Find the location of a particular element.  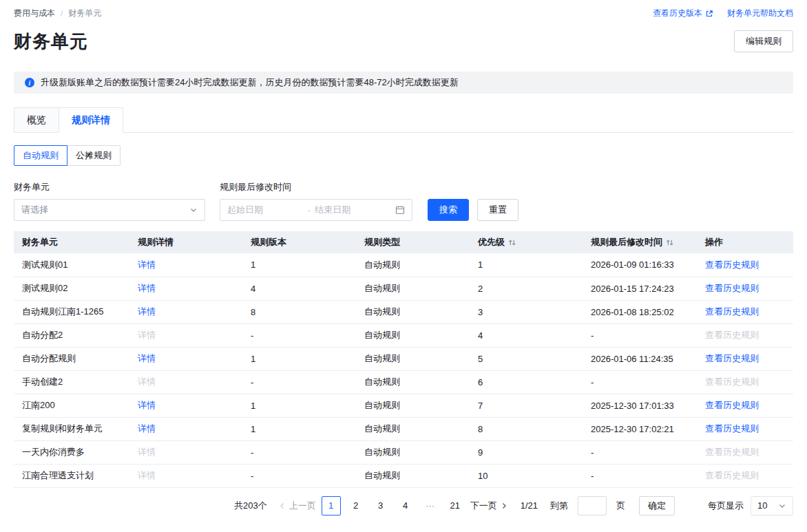

table-header: 财务单元 规则详情 规则版本 规则类型 优先级 规则最后修改时间 操作 is located at coordinates (404, 242).